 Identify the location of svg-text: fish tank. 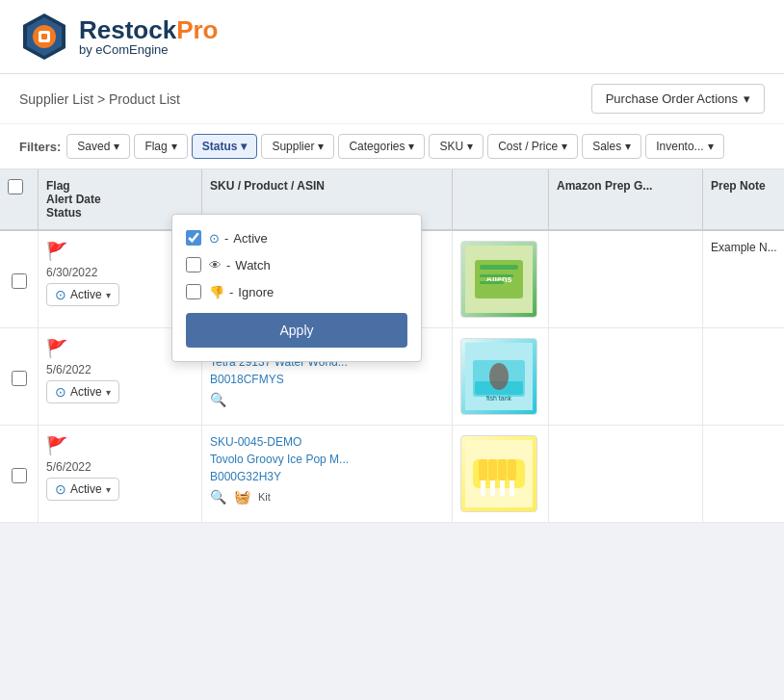
(499, 399).